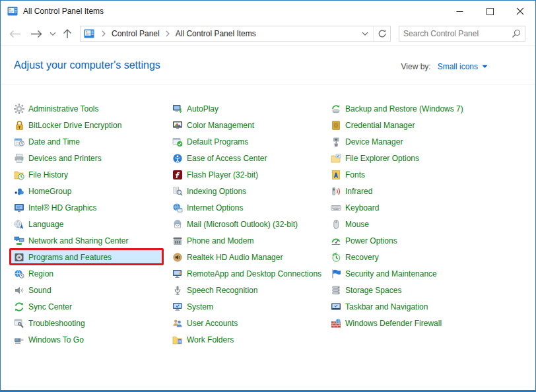  Describe the element at coordinates (336, 142) in the screenshot. I see `device-manager-icon` at that location.